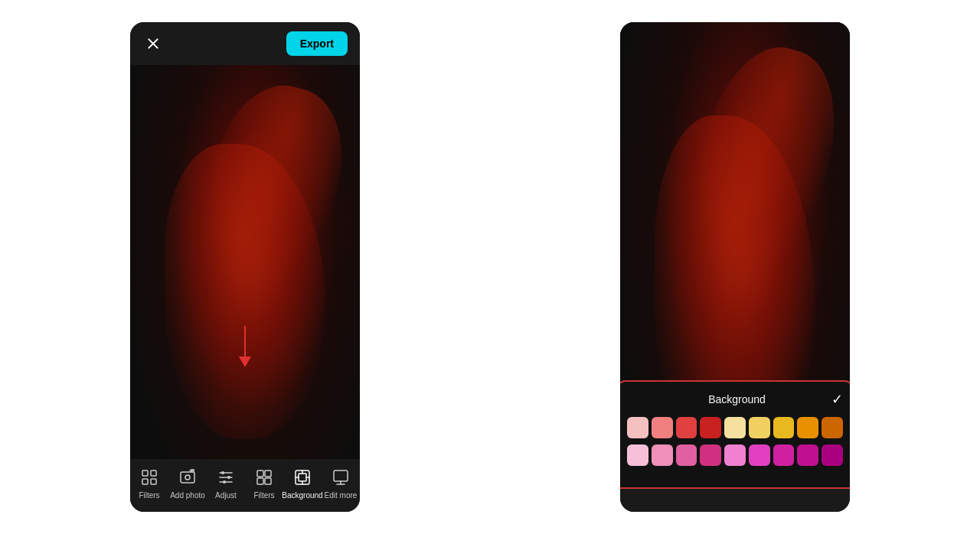 This screenshot has width=980, height=534. I want to click on add-photo-label: Add photo, so click(188, 496).